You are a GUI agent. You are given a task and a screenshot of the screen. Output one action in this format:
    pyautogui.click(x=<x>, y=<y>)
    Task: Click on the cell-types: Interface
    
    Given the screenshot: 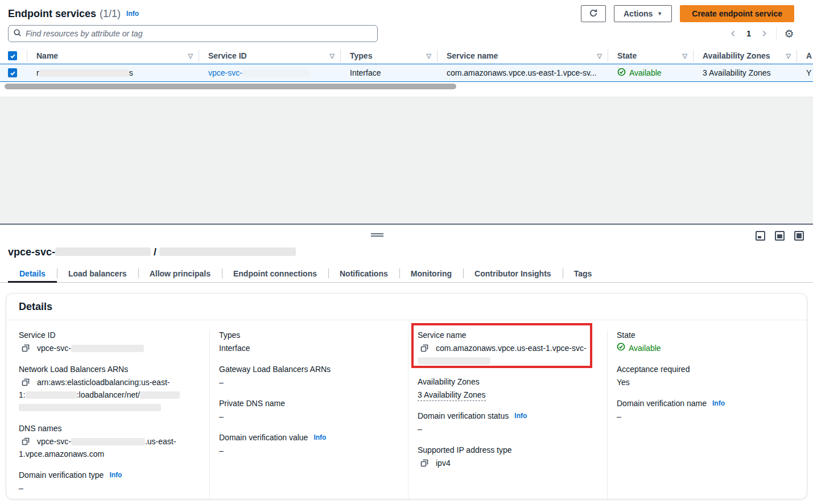 What is the action you would take?
    pyautogui.click(x=389, y=73)
    